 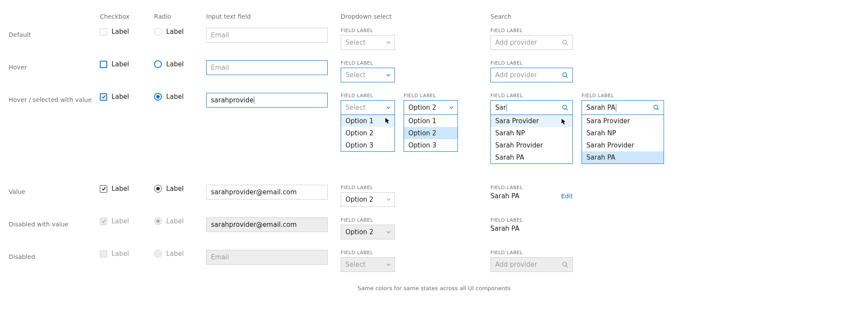 What do you see at coordinates (158, 32) in the screenshot?
I see `radio-default` at bounding box center [158, 32].